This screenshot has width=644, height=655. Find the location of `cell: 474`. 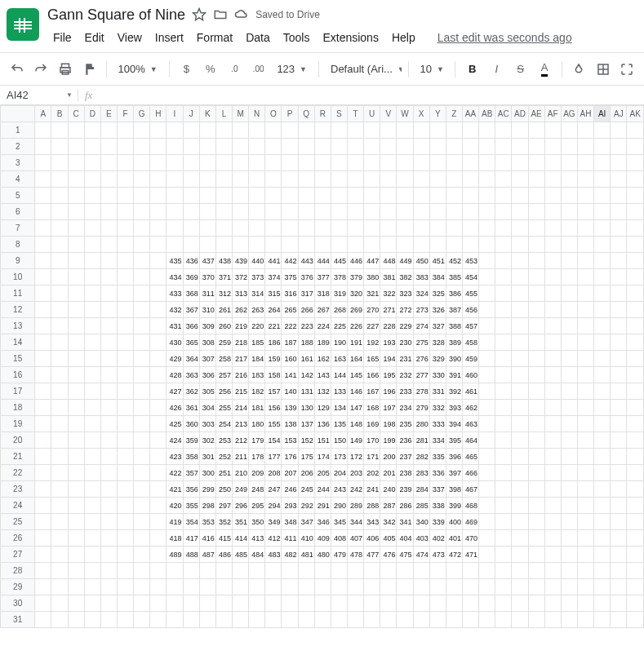

cell: 474 is located at coordinates (421, 555).